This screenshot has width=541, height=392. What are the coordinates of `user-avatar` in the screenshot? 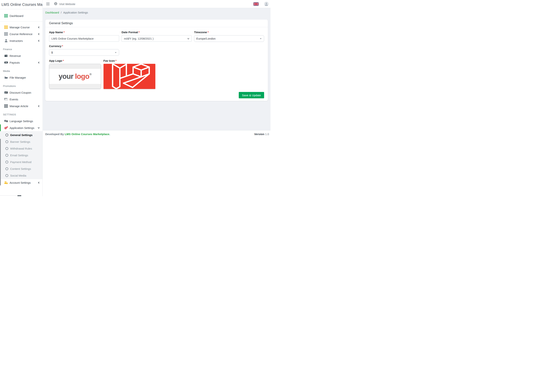 It's located at (266, 4).